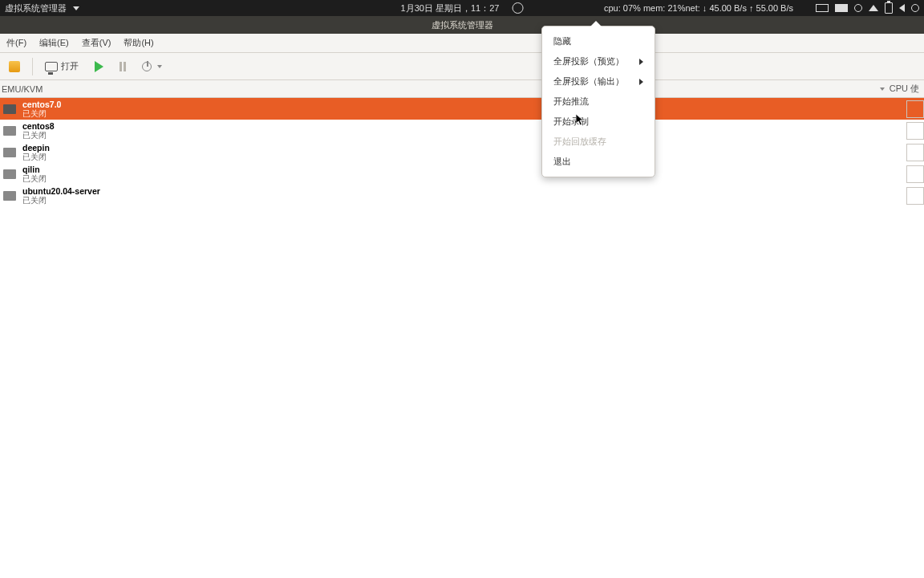 The height and width of the screenshot is (578, 924). What do you see at coordinates (517, 8) in the screenshot?
I see `obs-tray-icon` at bounding box center [517, 8].